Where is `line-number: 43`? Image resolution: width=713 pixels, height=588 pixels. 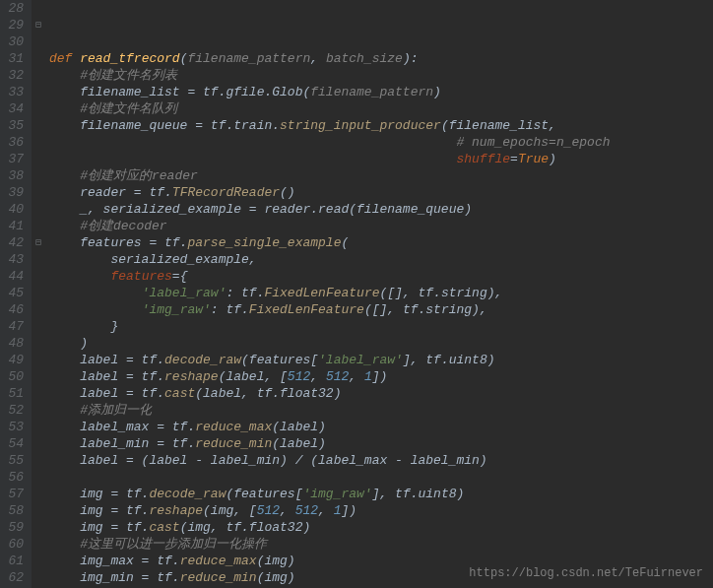 line-number: 43 is located at coordinates (15, 260).